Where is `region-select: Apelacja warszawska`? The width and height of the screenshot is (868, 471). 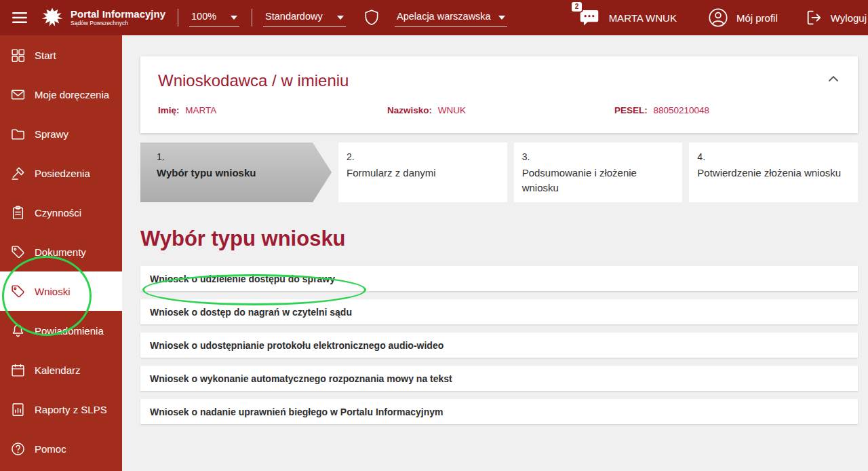 region-select: Apelacja warszawska is located at coordinates (451, 18).